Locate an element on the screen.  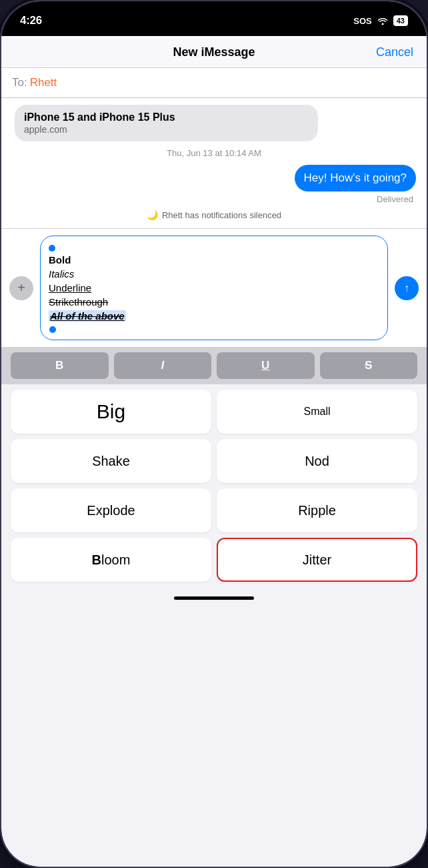
nav-bar: New iMessage Cancel is located at coordinates (214, 52).